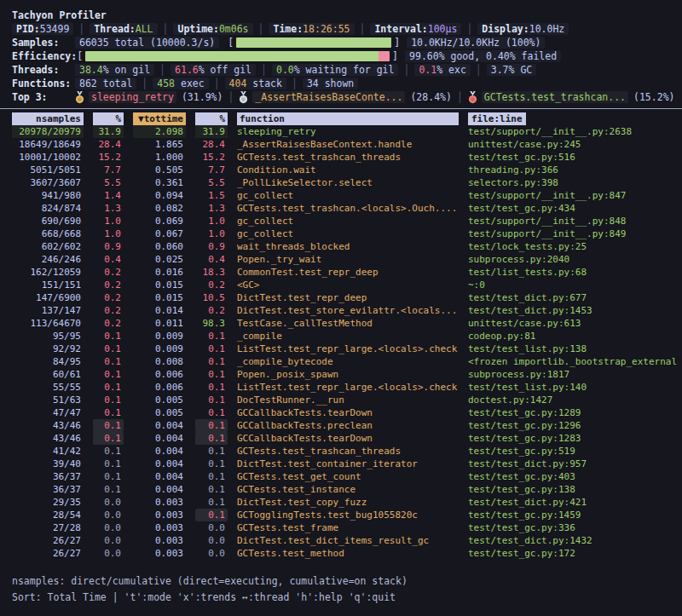  I want to click on cell-function: ListTest.test_repr_large.<locals>.check, so click(348, 349).